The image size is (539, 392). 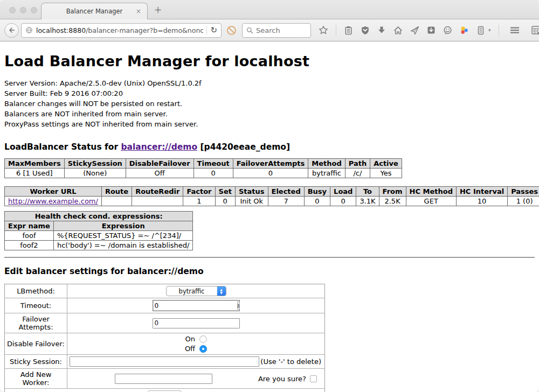 What do you see at coordinates (278, 30) in the screenshot?
I see `search-input` at bounding box center [278, 30].